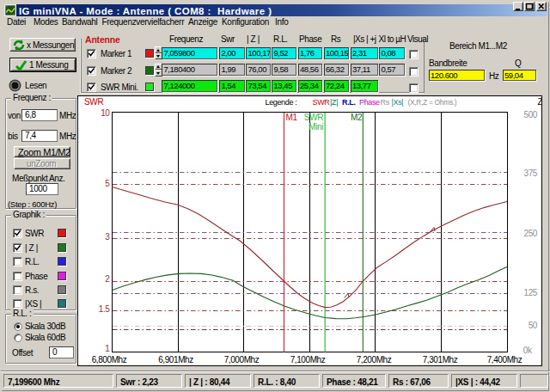 The width and height of the screenshot is (550, 392). I want to click on svg-text: M2, so click(357, 117).